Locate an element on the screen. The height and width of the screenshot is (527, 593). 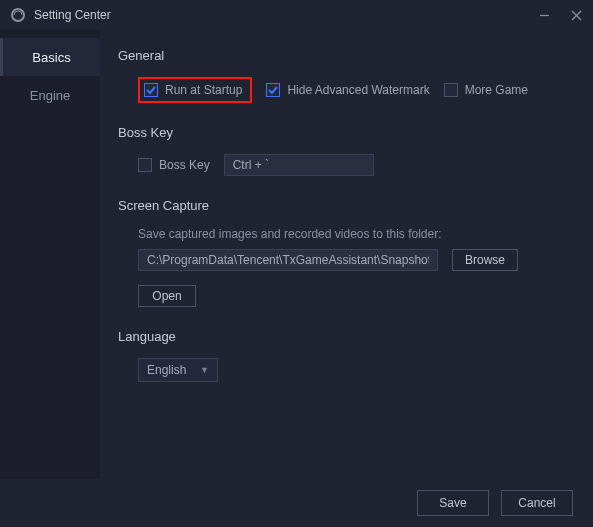
section-general: General Run at Startup Hide Advanced Wat… is located at coordinates (346, 76).